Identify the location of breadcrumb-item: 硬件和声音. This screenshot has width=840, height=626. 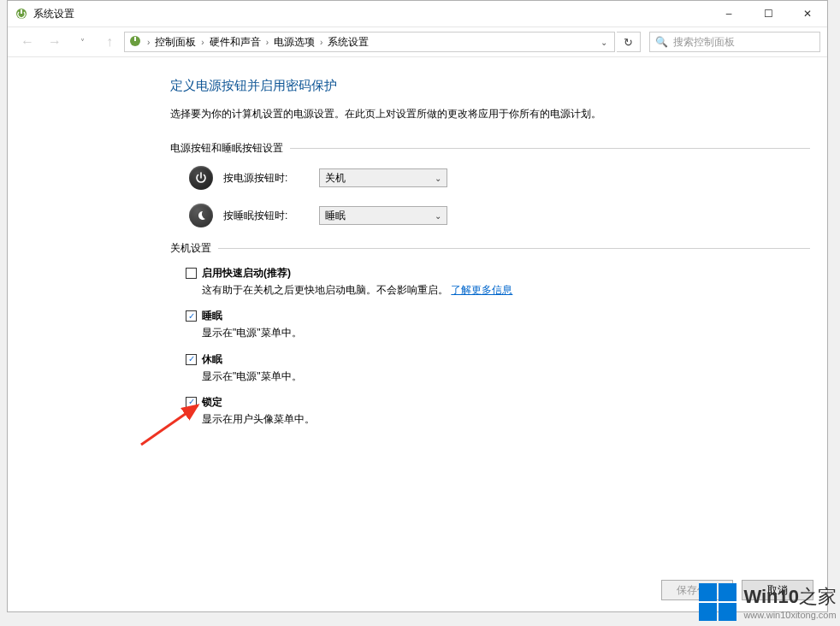
(235, 43).